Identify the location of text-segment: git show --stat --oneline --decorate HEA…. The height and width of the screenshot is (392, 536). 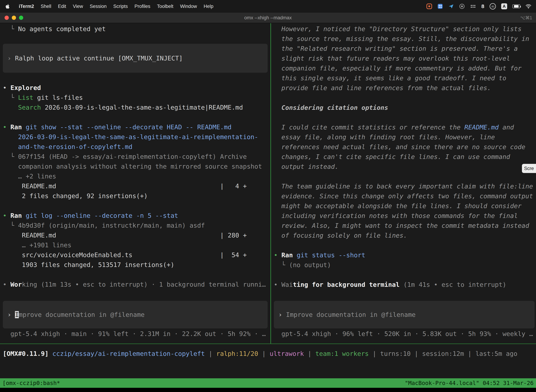
(127, 127).